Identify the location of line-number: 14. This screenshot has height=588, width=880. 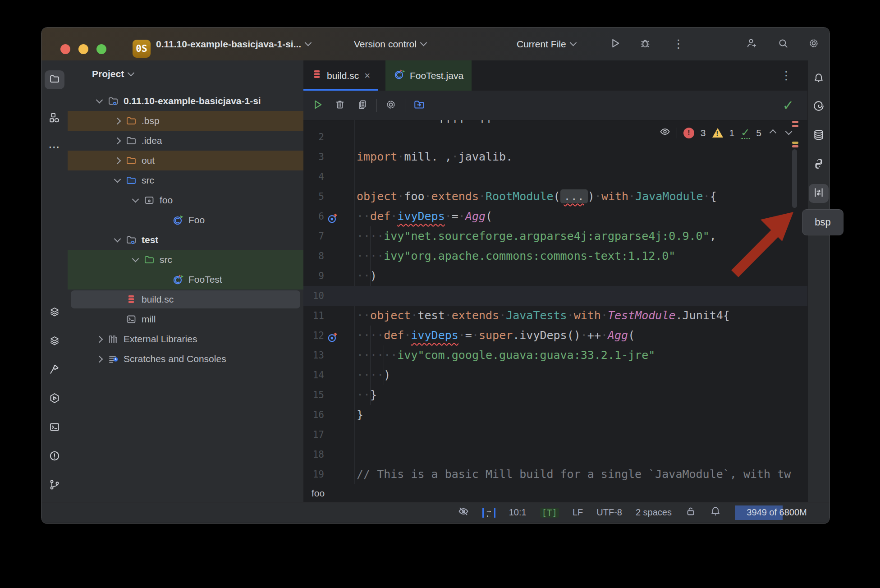
(314, 375).